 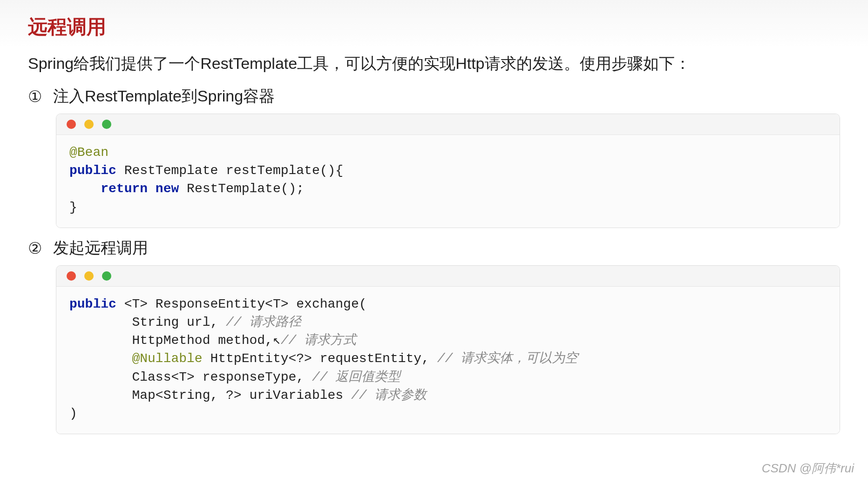 I want to click on code-annotation: @Nullable, so click(x=167, y=358).